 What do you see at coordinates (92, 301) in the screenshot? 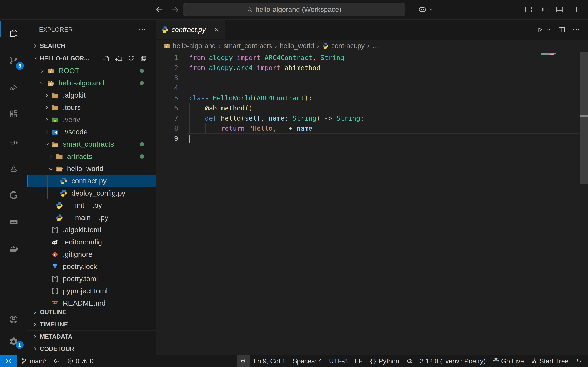
I see `tree-item-readme-md: README.md` at bounding box center [92, 301].